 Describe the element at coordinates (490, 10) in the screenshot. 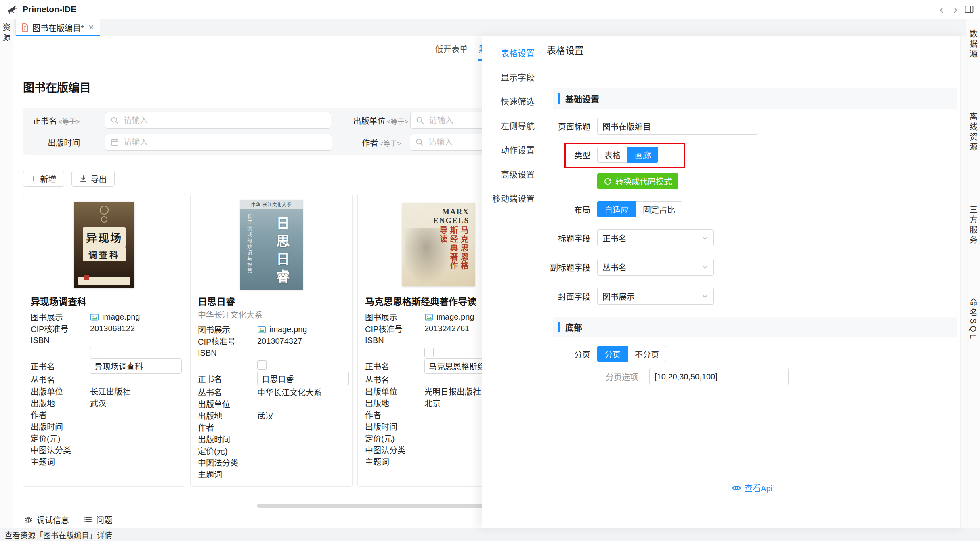

I see `titlebar: Primeton-IDE ‹ ›` at that location.